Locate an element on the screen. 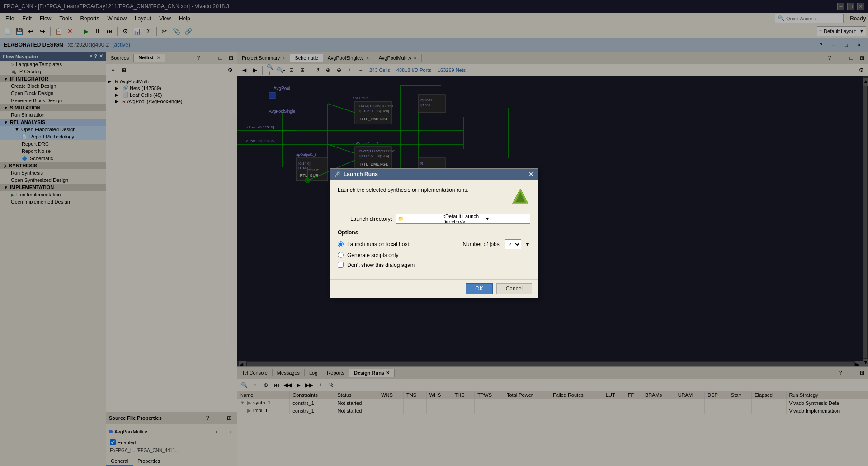 The width and height of the screenshot is (868, 466). vivado-logo-svg is located at coordinates (520, 197).